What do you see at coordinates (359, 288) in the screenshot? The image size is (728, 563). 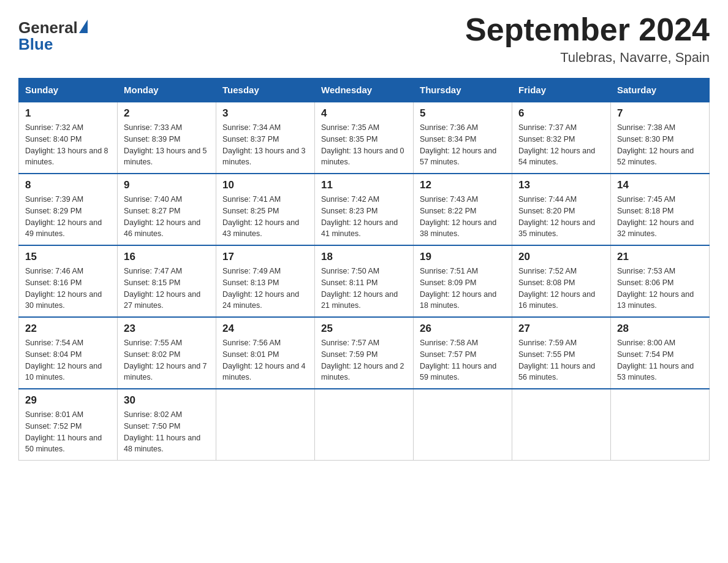 I see `day-info: Sunrise: 7:50 AMSunset: 8:11 PMDaylight:…` at bounding box center [359, 288].